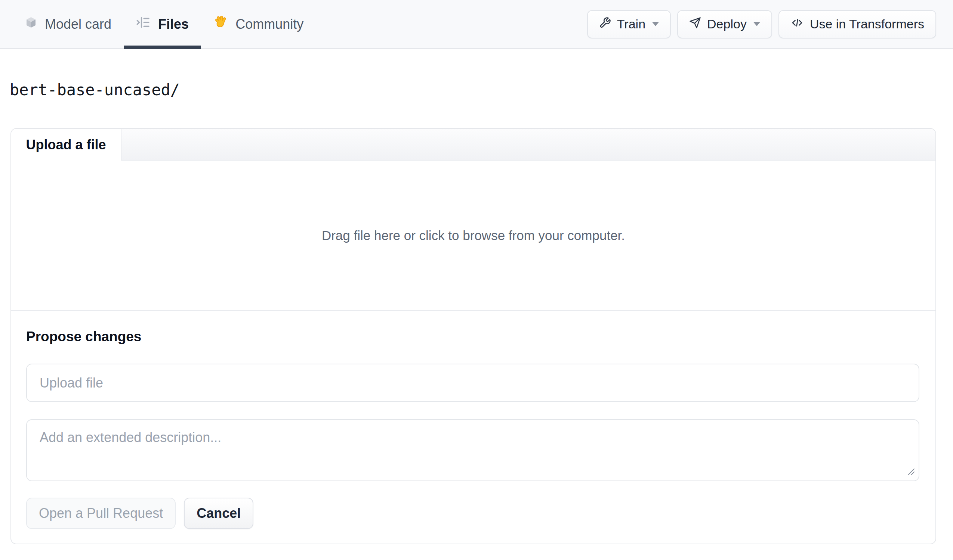  Describe the element at coordinates (164, 24) in the screenshot. I see `repo-tabs: Model card Files Community` at that location.